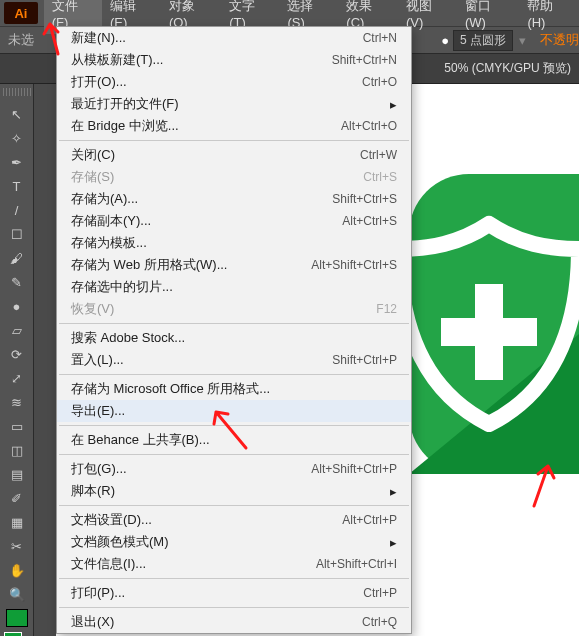  Describe the element at coordinates (17, 330) in the screenshot. I see `eraser-tool: ▱` at that location.